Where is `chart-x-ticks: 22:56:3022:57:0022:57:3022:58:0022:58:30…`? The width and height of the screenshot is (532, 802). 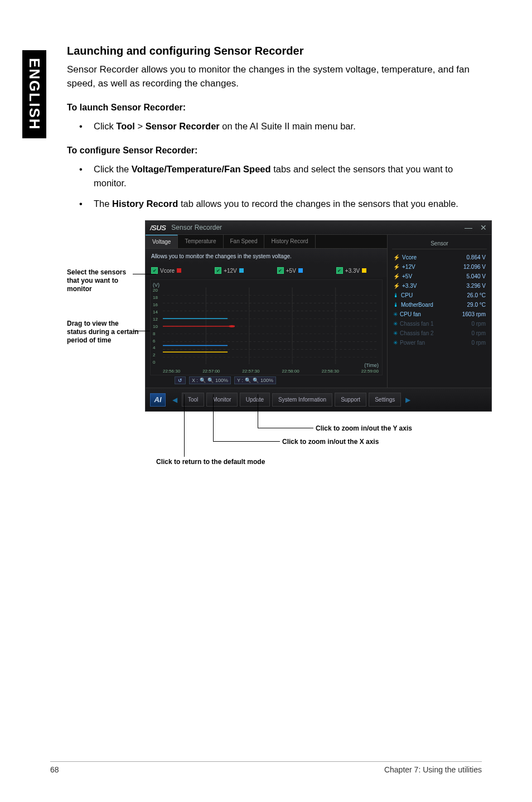 chart-x-ticks: 22:56:3022:57:0022:57:3022:58:0022:58:30… is located at coordinates (271, 371).